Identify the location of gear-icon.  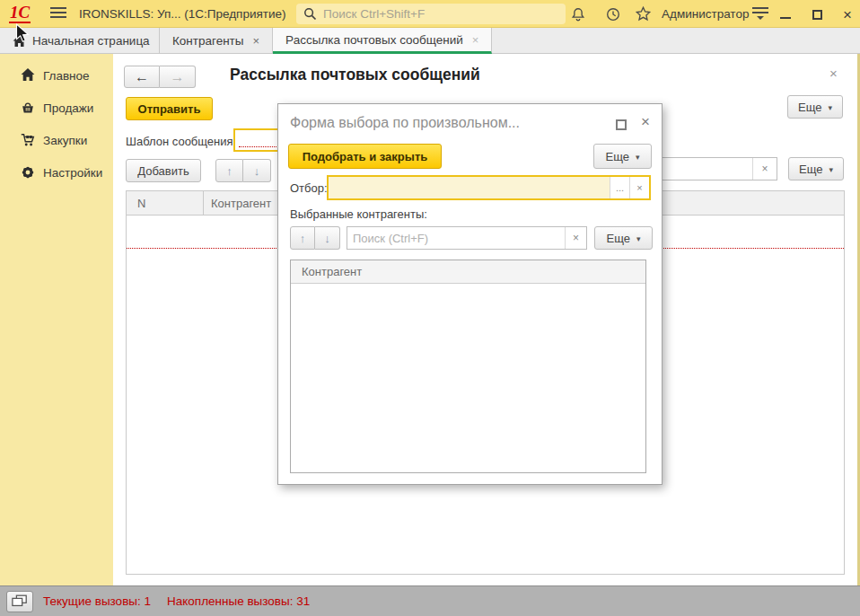
(28, 172).